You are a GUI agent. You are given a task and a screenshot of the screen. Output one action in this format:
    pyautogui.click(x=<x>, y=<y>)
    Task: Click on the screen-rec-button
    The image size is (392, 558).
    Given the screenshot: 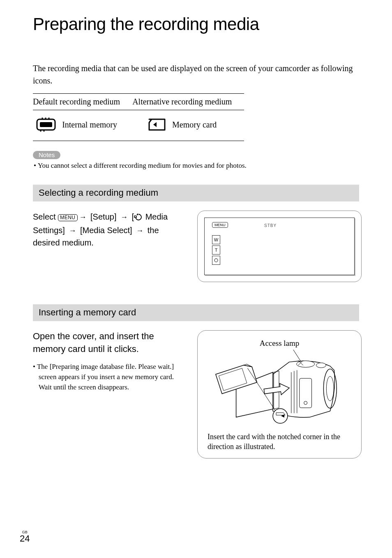 What is the action you would take?
    pyautogui.click(x=216, y=260)
    